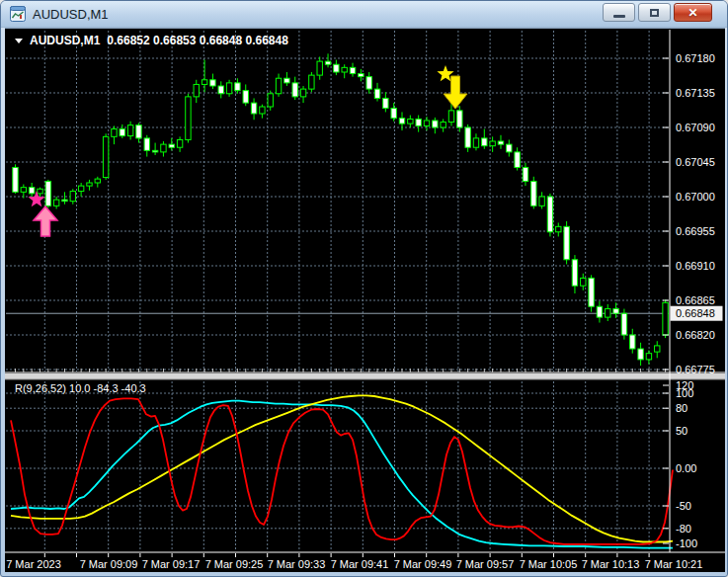 The width and height of the screenshot is (728, 577). Describe the element at coordinates (685, 393) in the screenshot. I see `svg-text: 100` at that location.